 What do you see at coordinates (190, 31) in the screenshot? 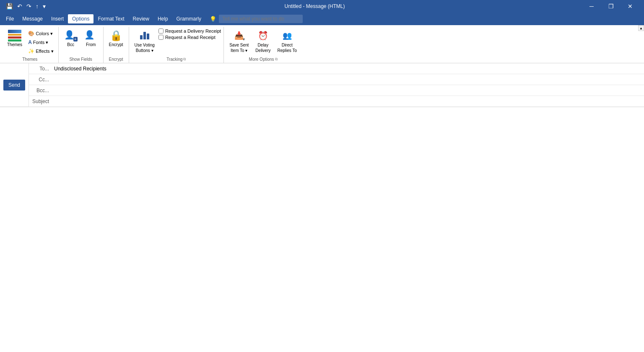
I see `delivery-receipt-row: Request a Delivery Receipt` at bounding box center [190, 31].